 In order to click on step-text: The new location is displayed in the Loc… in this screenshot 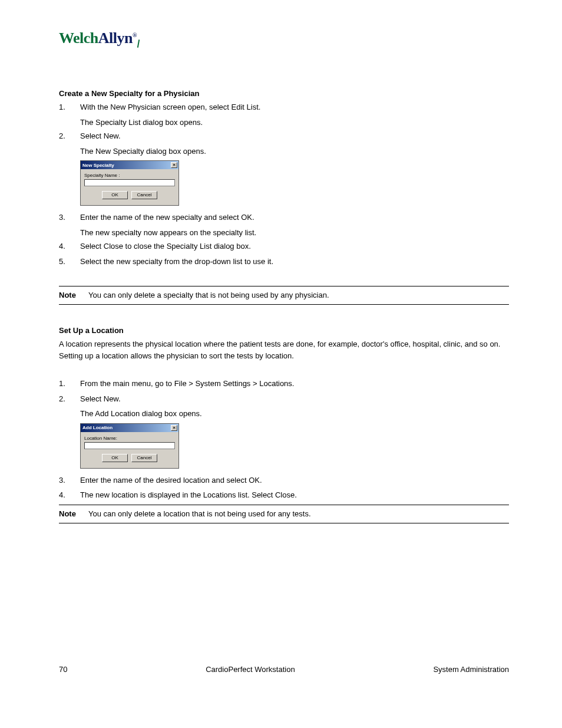, I will do `click(295, 495)`.